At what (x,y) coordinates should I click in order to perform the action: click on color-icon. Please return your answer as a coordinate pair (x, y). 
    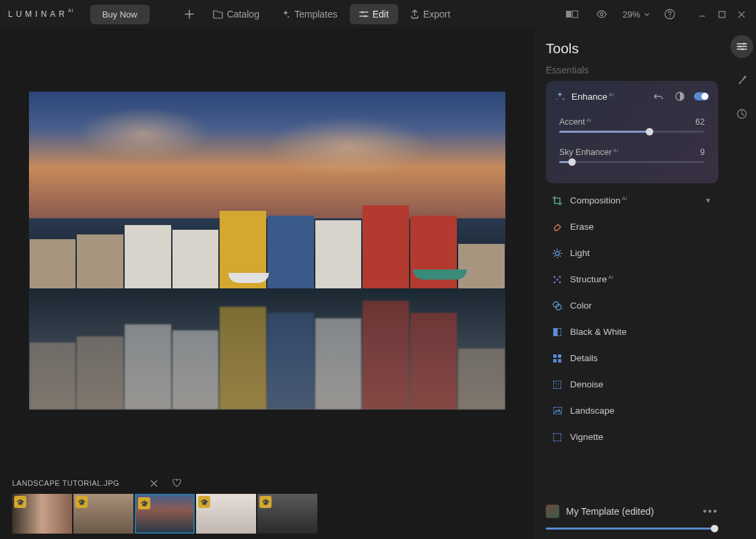
    Looking at the image, I should click on (557, 306).